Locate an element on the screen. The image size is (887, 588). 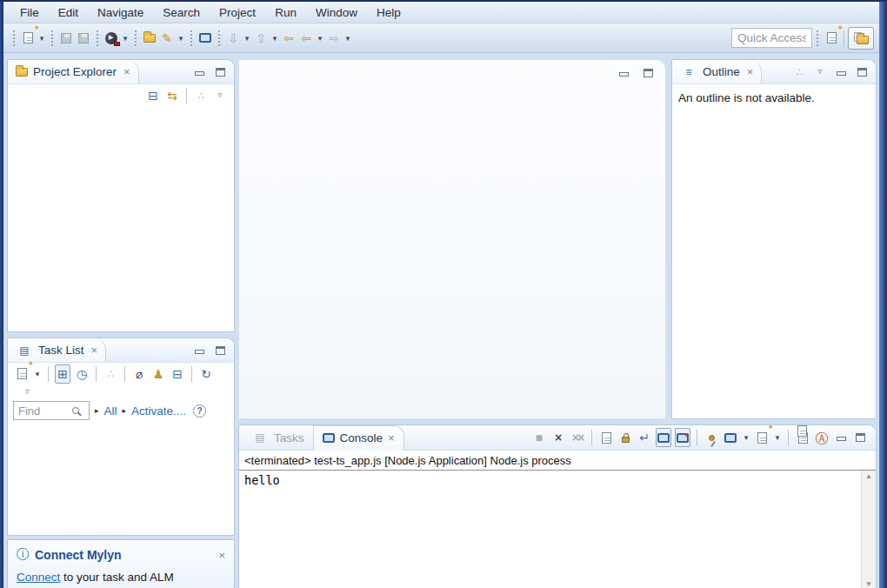
project-explorer-body is located at coordinates (121, 219).